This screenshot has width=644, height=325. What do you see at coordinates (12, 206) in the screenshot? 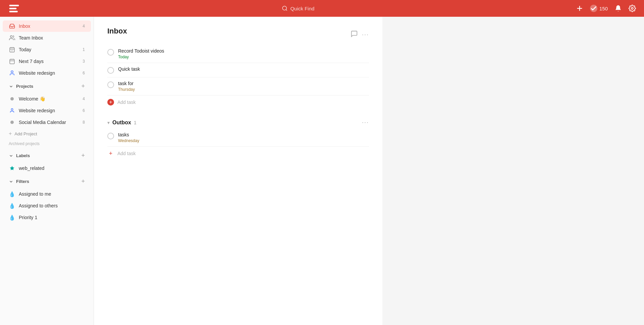
I see `assigned-to-others-icon: 💧` at bounding box center [12, 206].